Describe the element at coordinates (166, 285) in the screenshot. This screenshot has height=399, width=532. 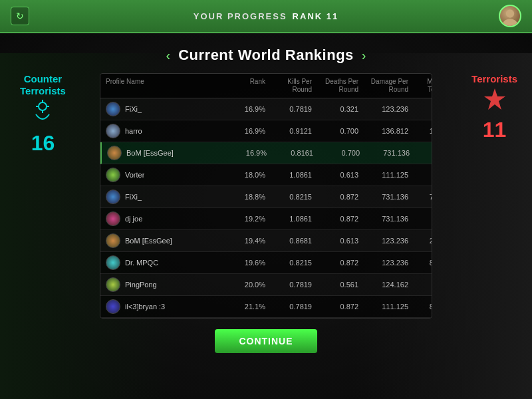
I see `player-cell: PingPong` at that location.